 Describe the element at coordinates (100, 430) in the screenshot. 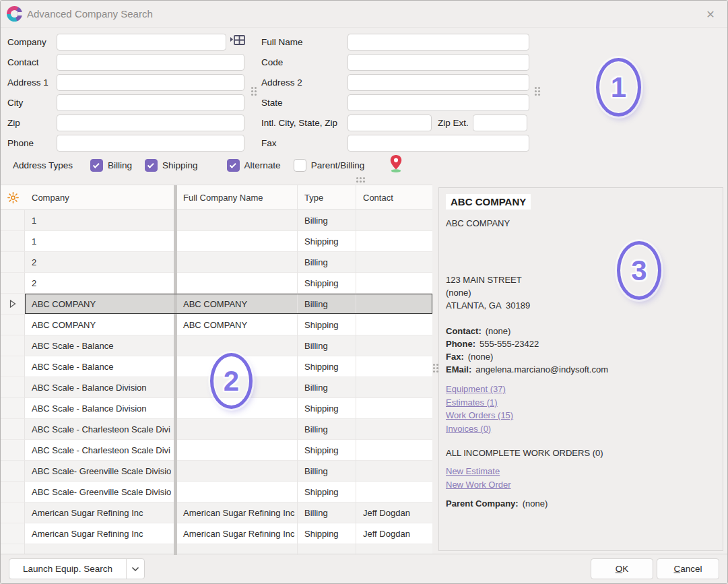

I see `cell-company: ABC Scale - Charlesteon Scale Divi` at that location.